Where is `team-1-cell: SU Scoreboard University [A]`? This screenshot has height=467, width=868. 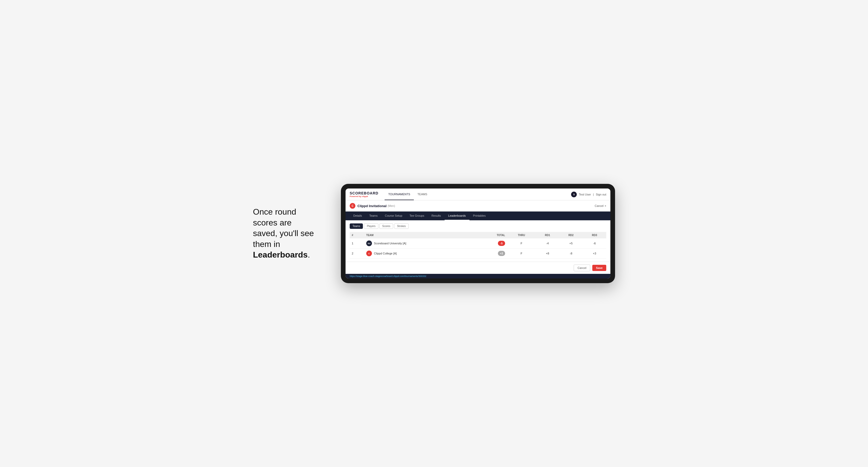
team-1-cell: SU Scoreboard University [A] is located at coordinates (420, 244).